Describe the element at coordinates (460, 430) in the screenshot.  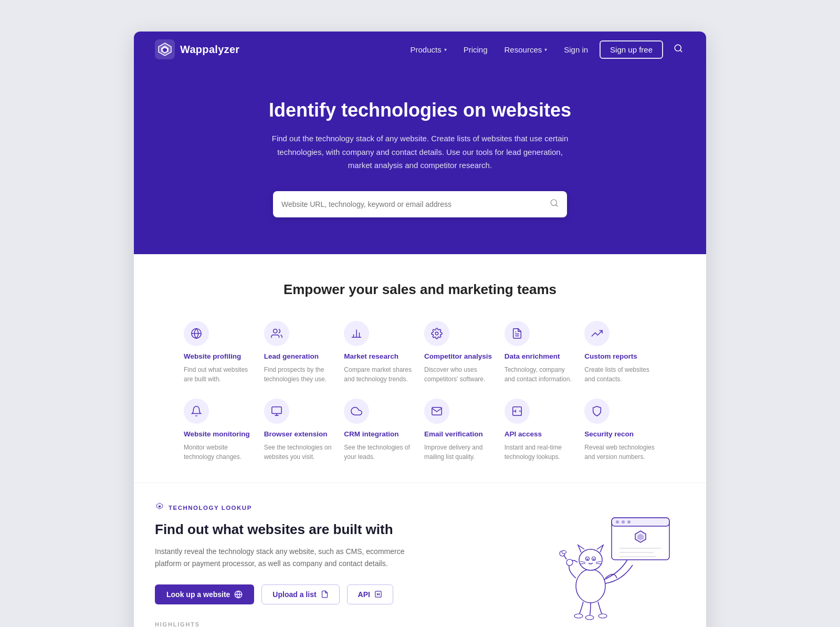
I see `feature-email-verification: Email verification Improve delivery and …` at that location.